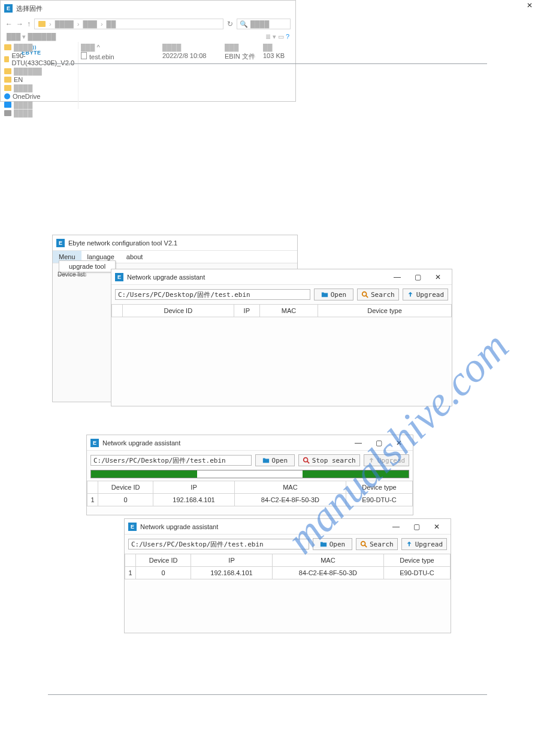 Image resolution: width=535 pixels, height=756 pixels. I want to click on ua1-search-button: Search, so click(378, 294).